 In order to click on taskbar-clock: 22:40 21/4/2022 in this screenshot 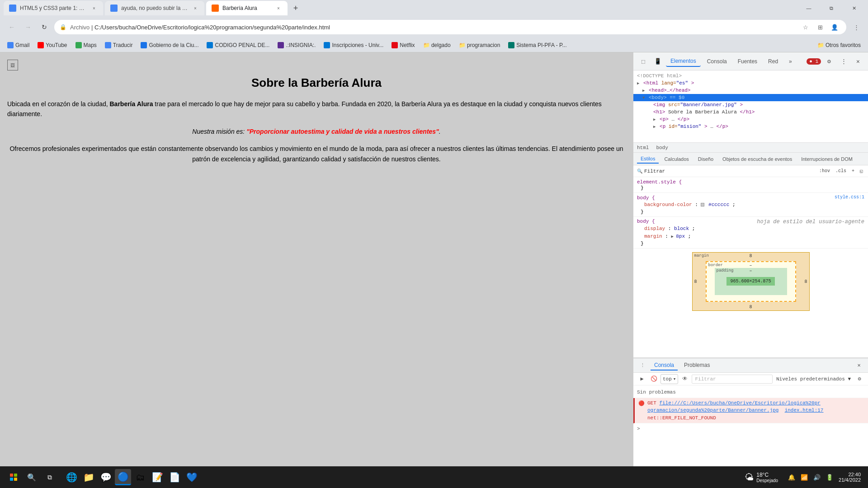, I will do `click(850, 477)`.